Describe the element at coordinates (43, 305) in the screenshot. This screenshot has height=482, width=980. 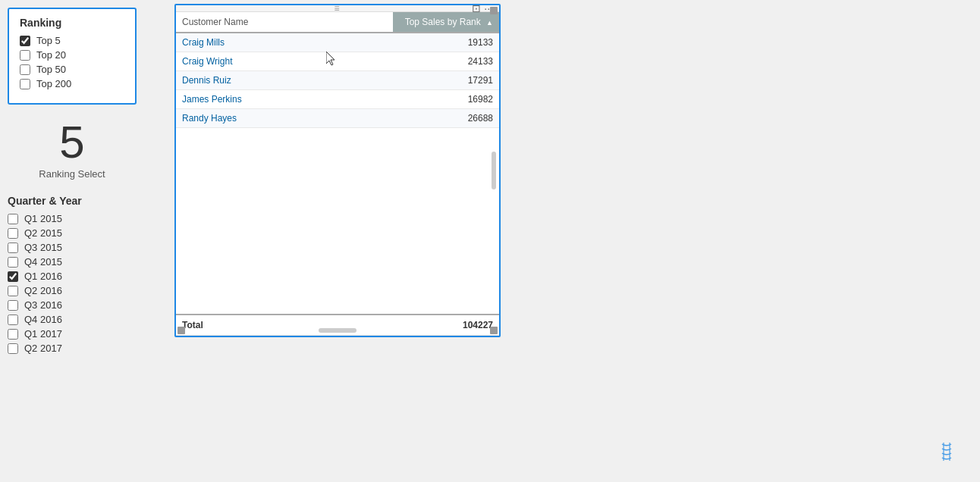
I see `q32016-label: Q3 2016` at that location.